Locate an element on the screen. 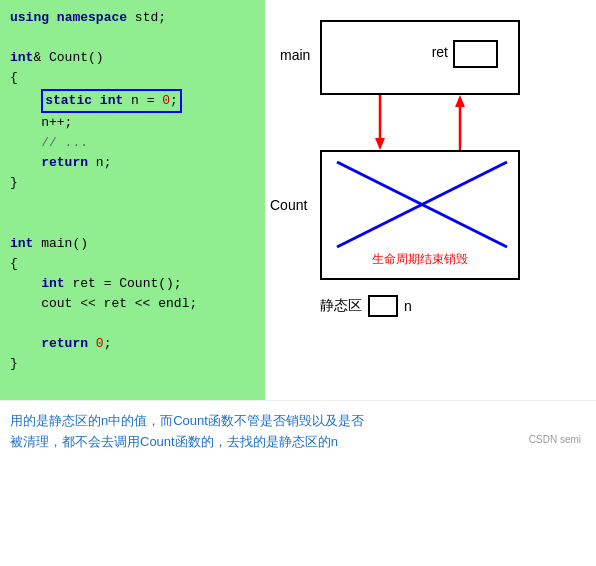 Image resolution: width=596 pixels, height=566 pixels. ret-label: ret is located at coordinates (440, 52).